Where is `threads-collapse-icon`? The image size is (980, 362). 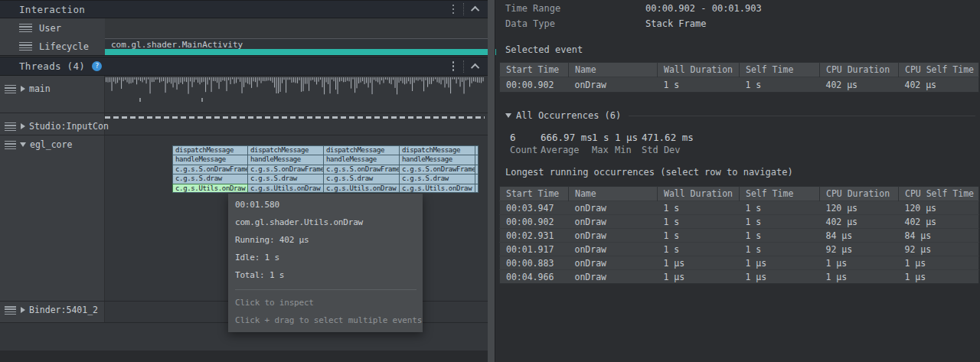
threads-collapse-icon is located at coordinates (475, 67).